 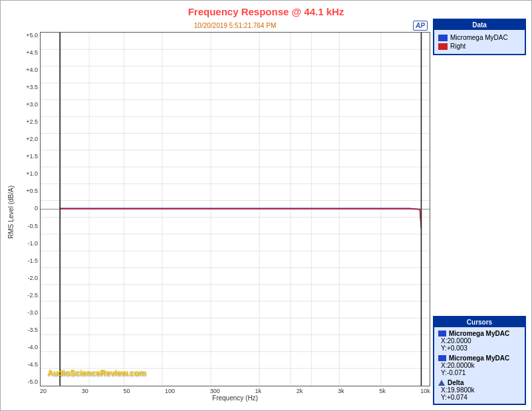 What do you see at coordinates (27, 35) in the screenshot?
I see `ytick: +5.0` at bounding box center [27, 35].